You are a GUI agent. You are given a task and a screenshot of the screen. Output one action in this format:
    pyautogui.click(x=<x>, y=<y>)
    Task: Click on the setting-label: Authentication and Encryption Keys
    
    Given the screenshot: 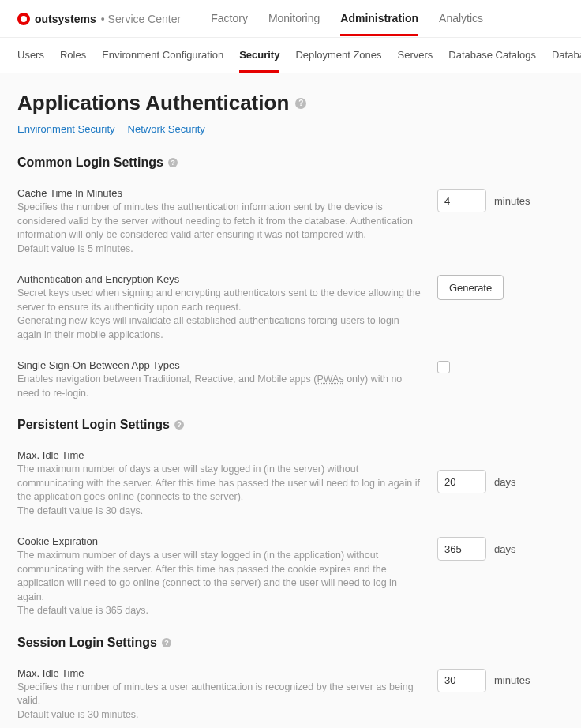 What is the action you would take?
    pyautogui.click(x=221, y=280)
    